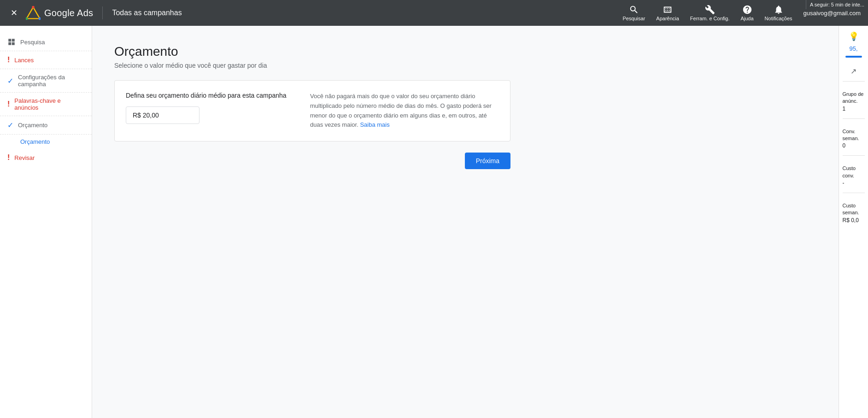  Describe the element at coordinates (46, 60) in the screenshot. I see `sidebar-item-lances: ! Lances` at that location.